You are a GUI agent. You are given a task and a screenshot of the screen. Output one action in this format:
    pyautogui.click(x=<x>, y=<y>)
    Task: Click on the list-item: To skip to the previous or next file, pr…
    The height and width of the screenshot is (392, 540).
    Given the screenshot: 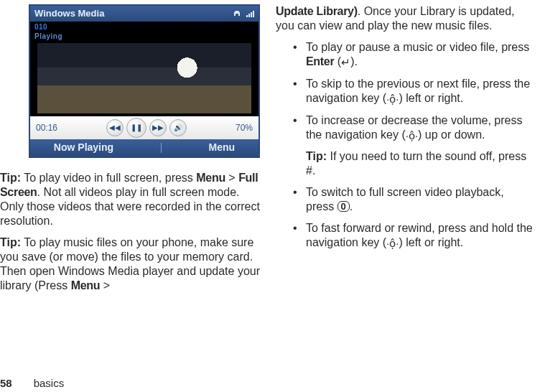 What is the action you would take?
    pyautogui.click(x=413, y=92)
    